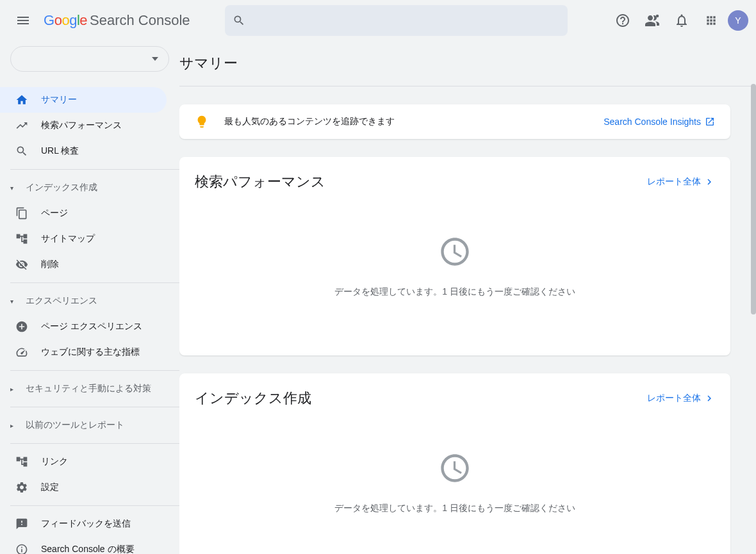 Image resolution: width=756 pixels, height=554 pixels. Describe the element at coordinates (753, 199) in the screenshot. I see `scrollbar` at that location.